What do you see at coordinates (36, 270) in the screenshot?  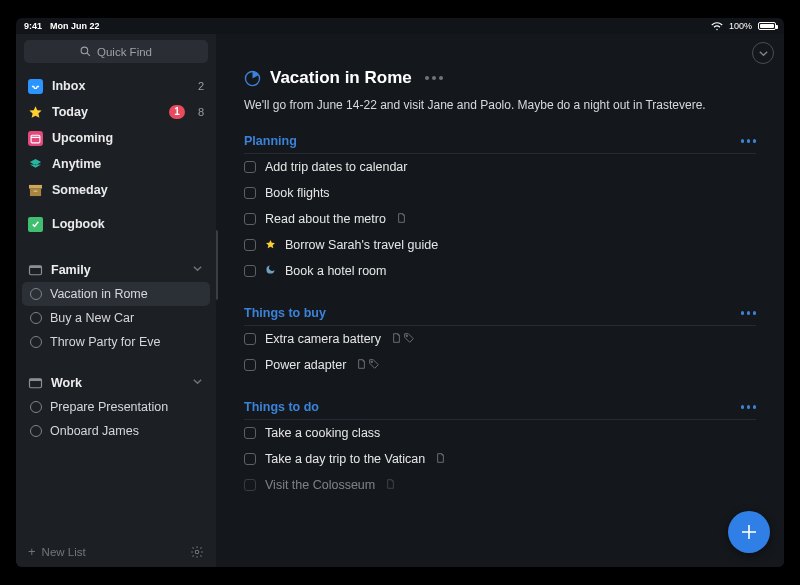 I see `area-icon` at bounding box center [36, 270].